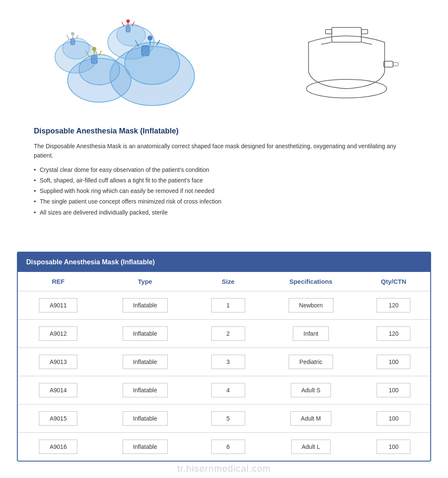 This screenshot has height=478, width=448. I want to click on table-column-header: Type, so click(145, 282).